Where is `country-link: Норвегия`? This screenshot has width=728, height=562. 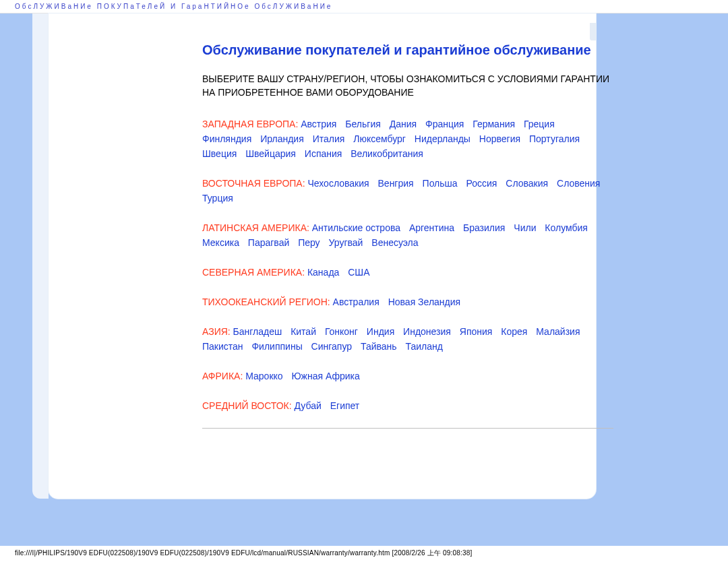
country-link: Норвегия is located at coordinates (500, 139).